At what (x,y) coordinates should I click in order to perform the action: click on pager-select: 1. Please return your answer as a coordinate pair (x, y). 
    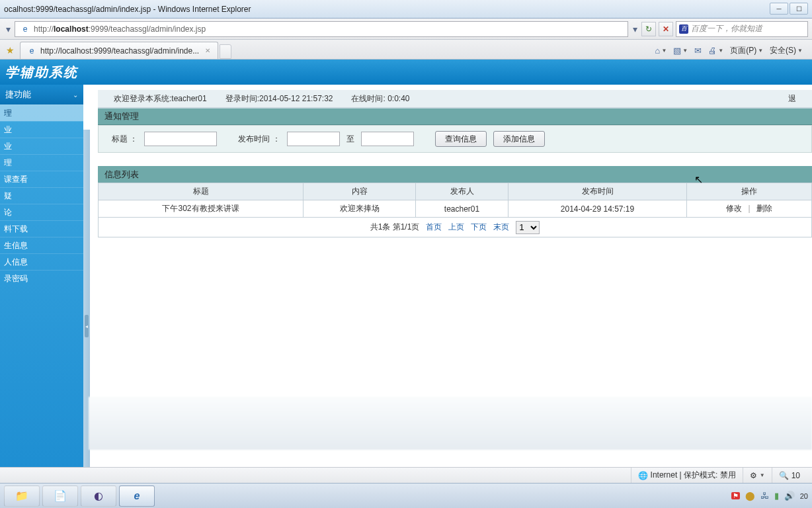
    Looking at the image, I should click on (528, 228).